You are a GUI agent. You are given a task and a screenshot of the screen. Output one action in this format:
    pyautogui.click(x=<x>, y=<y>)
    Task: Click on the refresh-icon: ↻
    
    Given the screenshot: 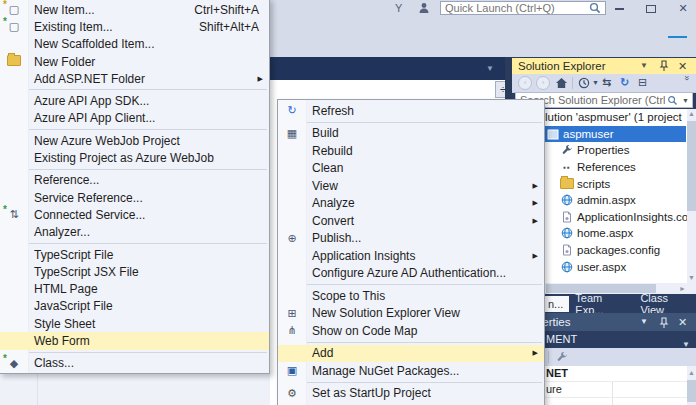 What is the action you would take?
    pyautogui.click(x=624, y=82)
    